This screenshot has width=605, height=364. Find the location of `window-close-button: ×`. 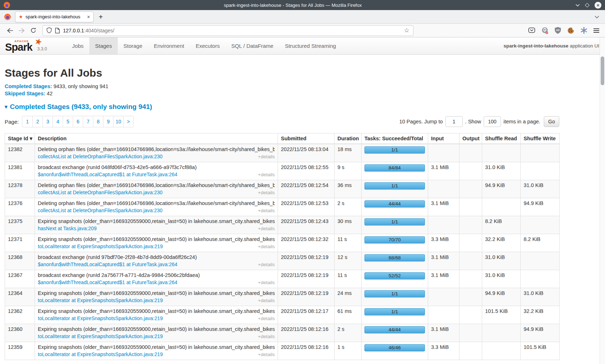

window-close-button: × is located at coordinates (598, 5).